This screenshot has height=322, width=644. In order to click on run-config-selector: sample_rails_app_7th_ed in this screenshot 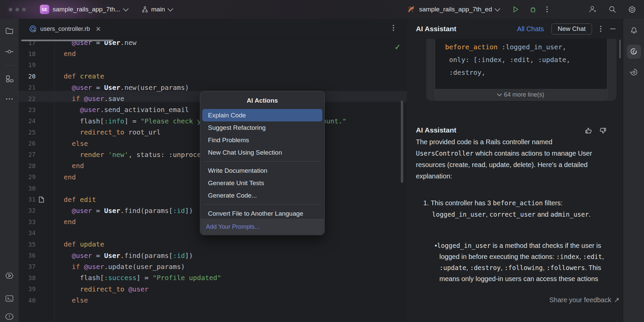, I will do `click(453, 9)`.